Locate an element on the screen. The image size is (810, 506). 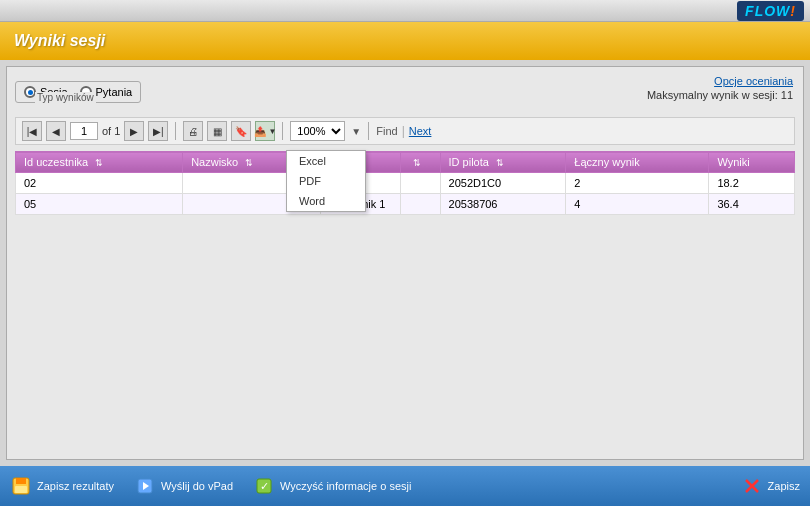
page-of-label: of 1 is located at coordinates (111, 131).